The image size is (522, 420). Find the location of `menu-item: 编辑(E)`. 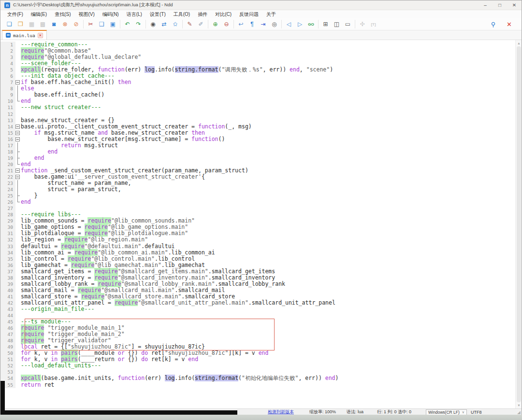

menu-item: 编辑(E) is located at coordinates (39, 14).